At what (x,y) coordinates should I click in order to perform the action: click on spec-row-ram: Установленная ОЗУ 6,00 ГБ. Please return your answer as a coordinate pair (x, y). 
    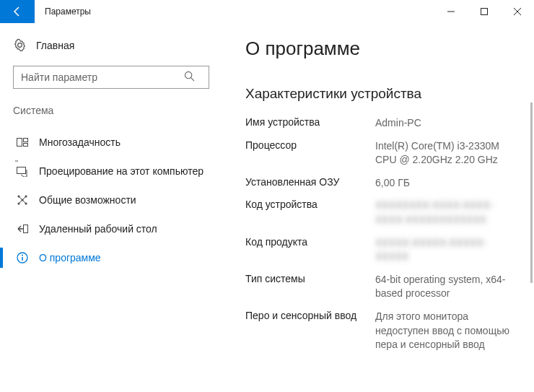
    Looking at the image, I should click on (385, 183).